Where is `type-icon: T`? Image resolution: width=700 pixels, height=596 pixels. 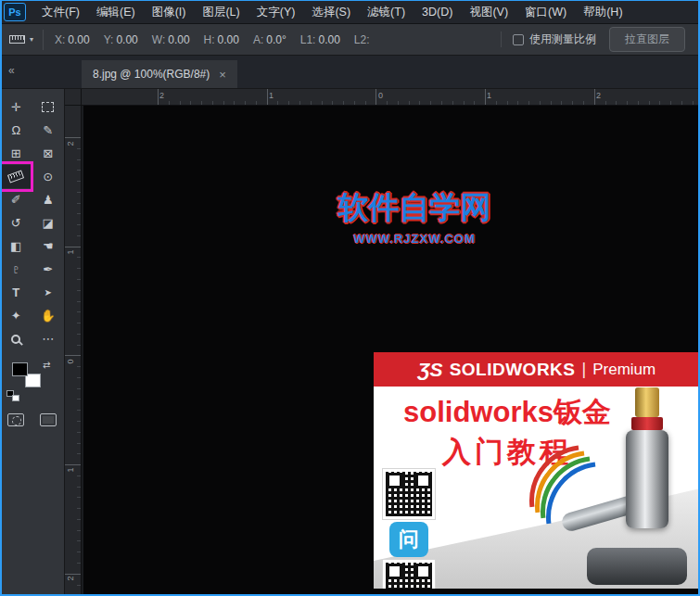 type-icon: T is located at coordinates (16, 293).